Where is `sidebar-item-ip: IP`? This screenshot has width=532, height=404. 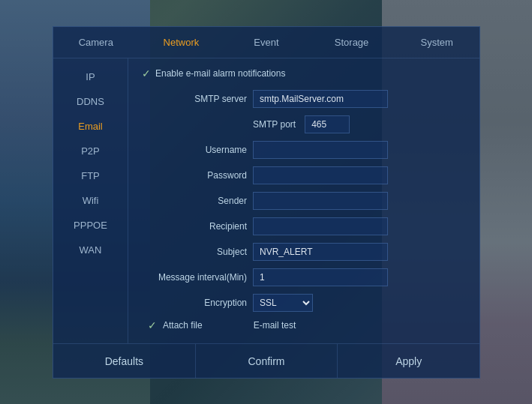
sidebar-item-ip: IP is located at coordinates (90, 76).